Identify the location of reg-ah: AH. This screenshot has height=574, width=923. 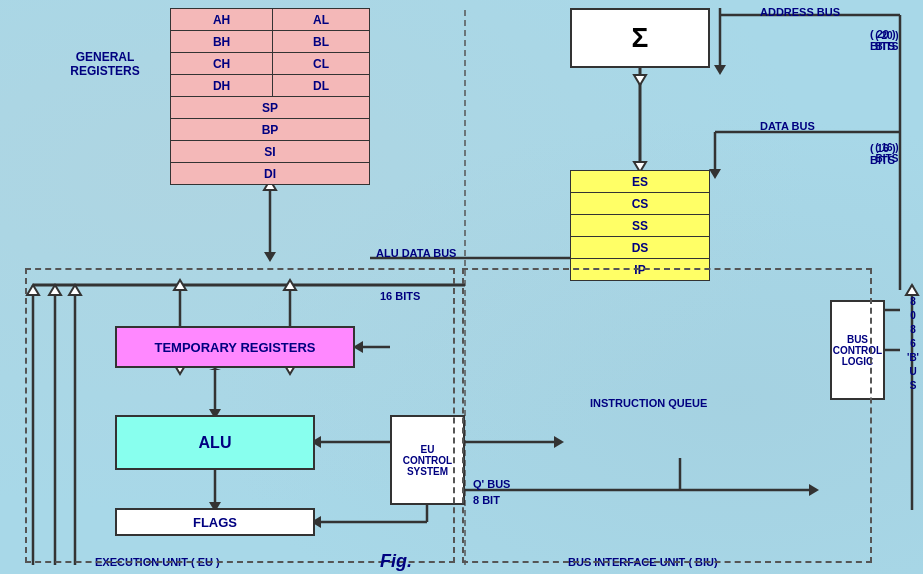
(222, 20).